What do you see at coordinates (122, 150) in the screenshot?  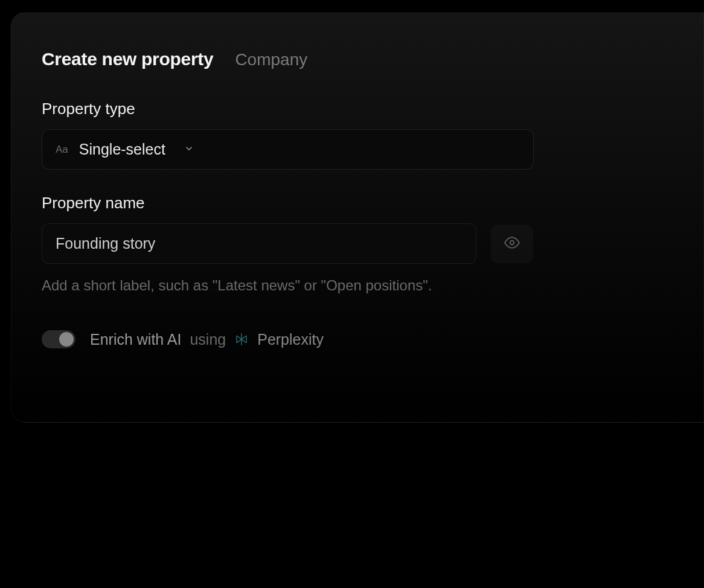 I see `property-type-value: Single-select` at bounding box center [122, 150].